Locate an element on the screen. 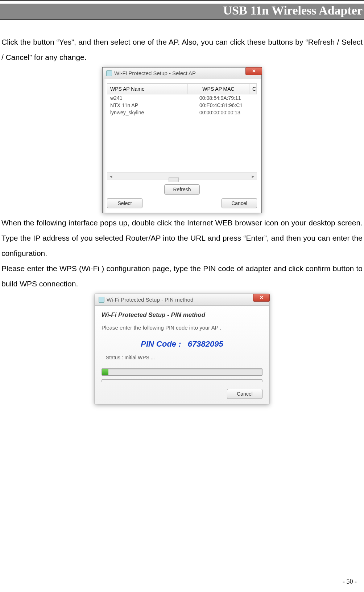 Image resolution: width=364 pixels, height=592 pixels. column-header-name: WPS AP Name is located at coordinates (148, 89).